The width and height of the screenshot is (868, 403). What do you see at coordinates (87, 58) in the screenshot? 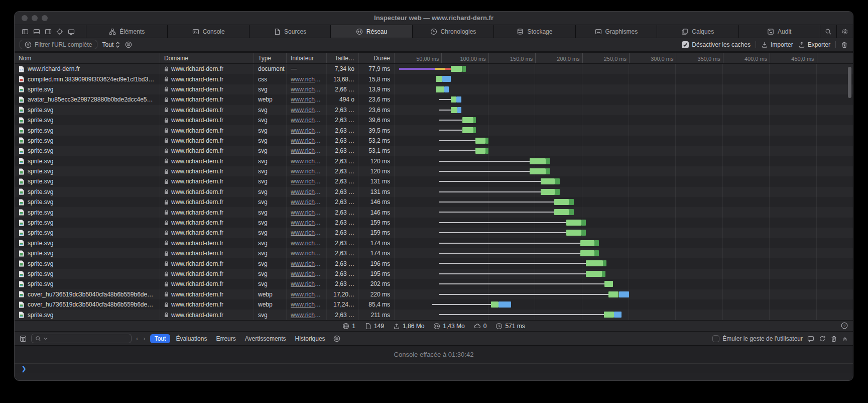
I see `column-header-nom: Nom` at bounding box center [87, 58].